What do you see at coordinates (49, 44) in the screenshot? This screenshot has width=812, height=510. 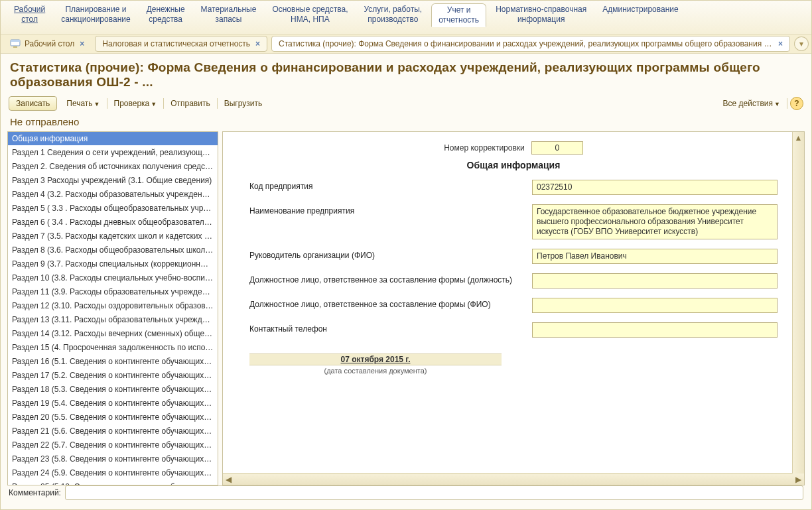 I see `tab-home-label: Рабочий стол` at bounding box center [49, 44].